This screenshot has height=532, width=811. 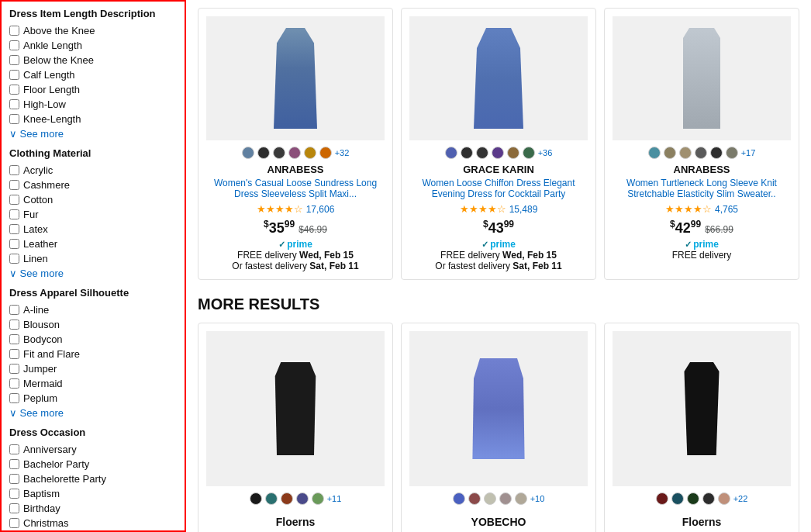 What do you see at coordinates (93, 171) in the screenshot?
I see `filter-item: Acrylic` at bounding box center [93, 171].